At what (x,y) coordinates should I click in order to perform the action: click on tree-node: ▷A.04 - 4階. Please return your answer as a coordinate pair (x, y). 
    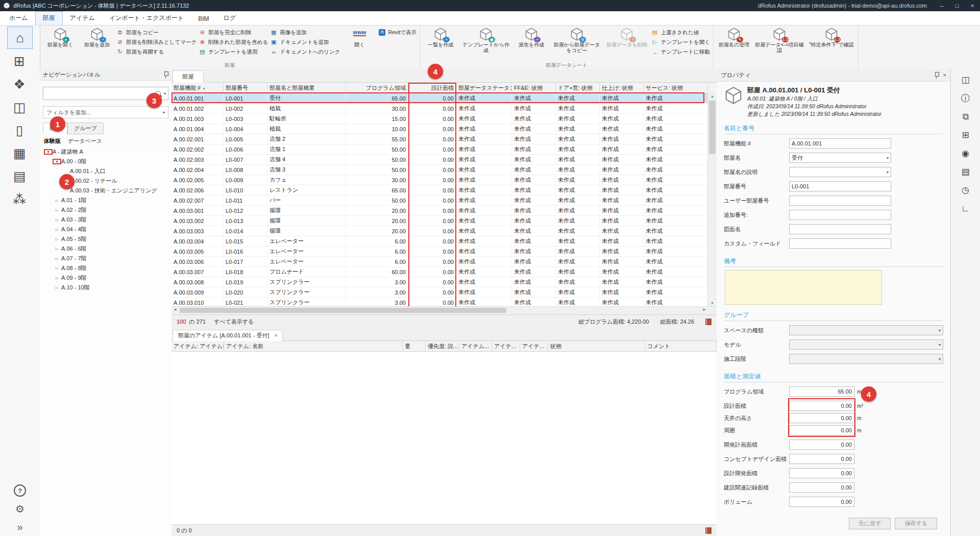
    Looking at the image, I should click on (106, 230).